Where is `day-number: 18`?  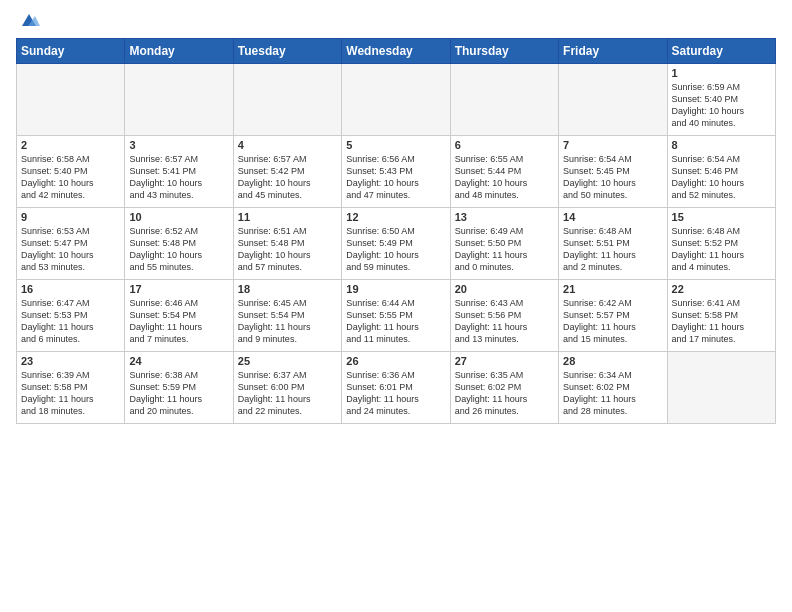
day-number: 18 is located at coordinates (288, 289).